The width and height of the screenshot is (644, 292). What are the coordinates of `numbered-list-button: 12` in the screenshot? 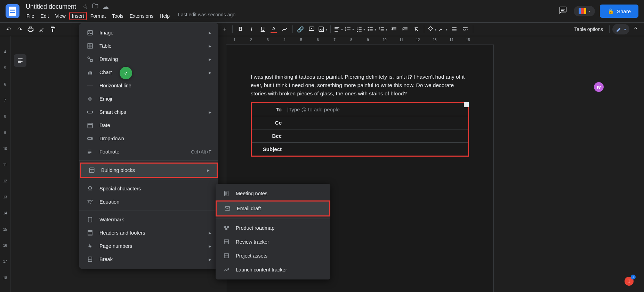 It's located at (383, 29).